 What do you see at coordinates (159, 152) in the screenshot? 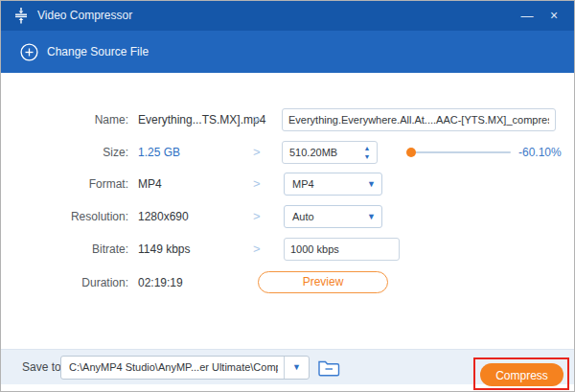
I see `size-source-value: 1.25 GB` at bounding box center [159, 152].